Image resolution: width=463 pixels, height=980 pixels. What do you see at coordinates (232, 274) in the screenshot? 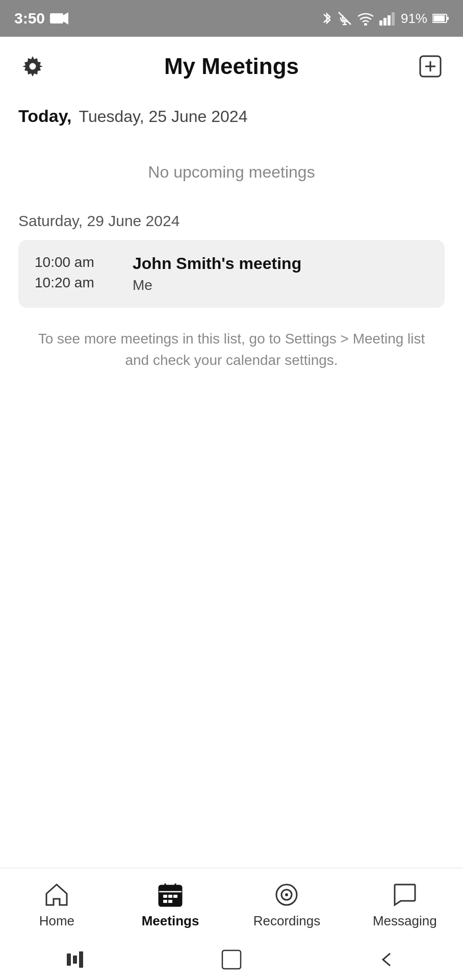
I see `meeting-card: 10:00 am 10:20 am John Smith's meeting M…` at bounding box center [232, 274].